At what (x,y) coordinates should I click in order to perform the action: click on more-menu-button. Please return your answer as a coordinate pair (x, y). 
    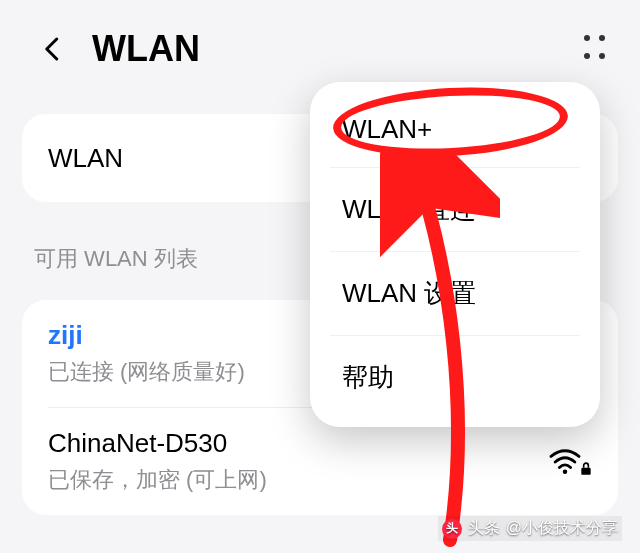
    Looking at the image, I should click on (595, 49).